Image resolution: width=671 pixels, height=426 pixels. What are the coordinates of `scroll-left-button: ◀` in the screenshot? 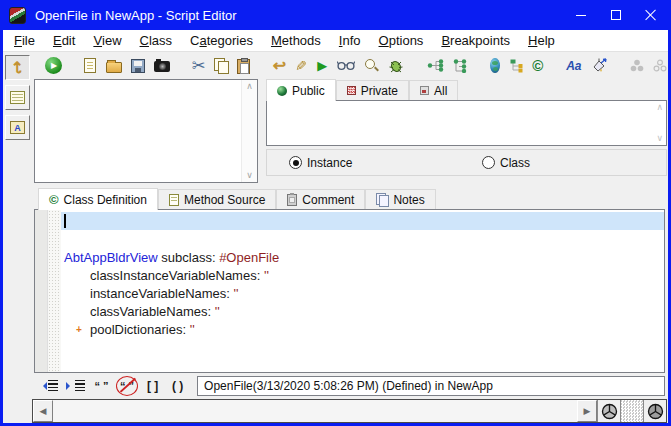 It's located at (43, 411).